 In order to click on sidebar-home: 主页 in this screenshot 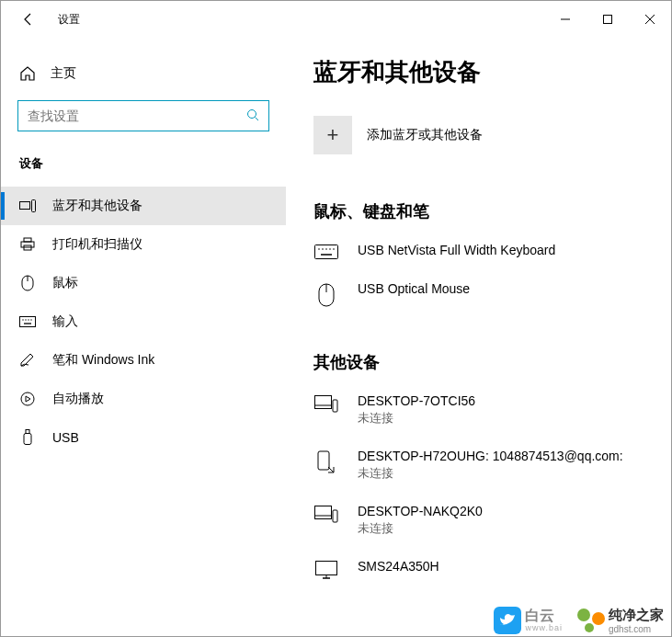, I will do `click(143, 74)`.